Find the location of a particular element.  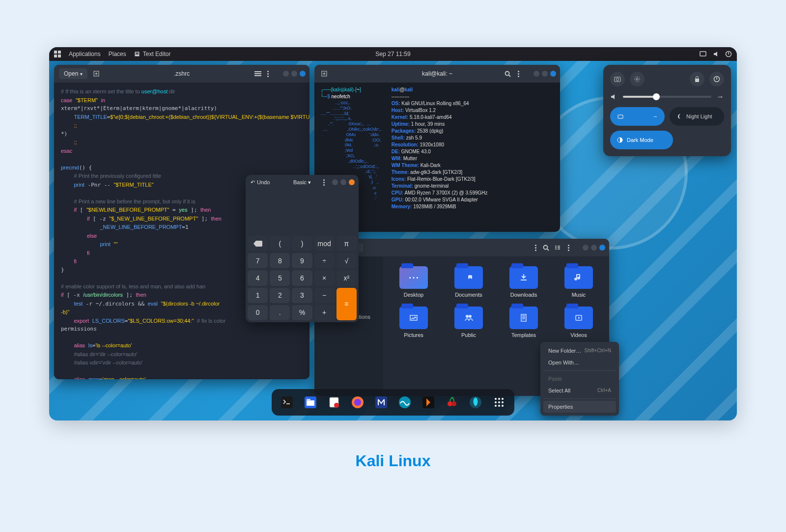

dark-mode-toggle: Dark Mode is located at coordinates (642, 140).